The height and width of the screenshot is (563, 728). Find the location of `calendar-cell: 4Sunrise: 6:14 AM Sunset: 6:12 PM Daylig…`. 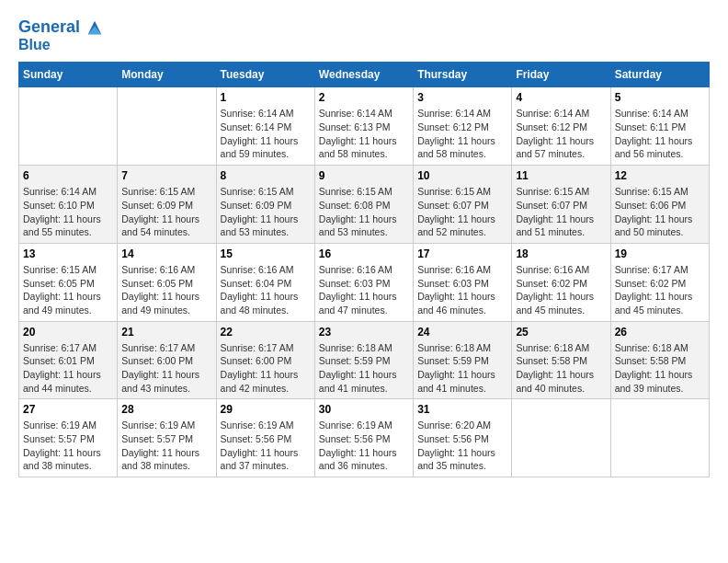

calendar-cell: 4Sunrise: 6:14 AM Sunset: 6:12 PM Daylig… is located at coordinates (561, 127).